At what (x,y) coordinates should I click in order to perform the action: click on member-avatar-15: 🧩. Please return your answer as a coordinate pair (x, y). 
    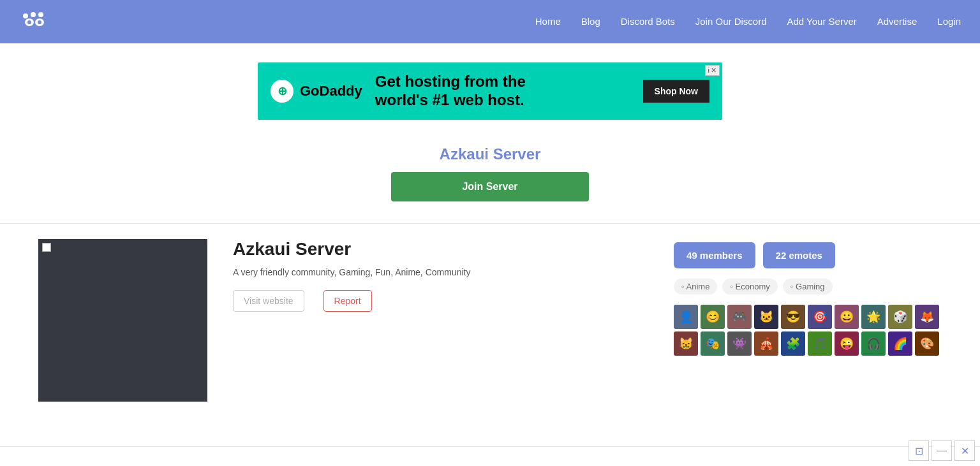
    Looking at the image, I should click on (793, 344).